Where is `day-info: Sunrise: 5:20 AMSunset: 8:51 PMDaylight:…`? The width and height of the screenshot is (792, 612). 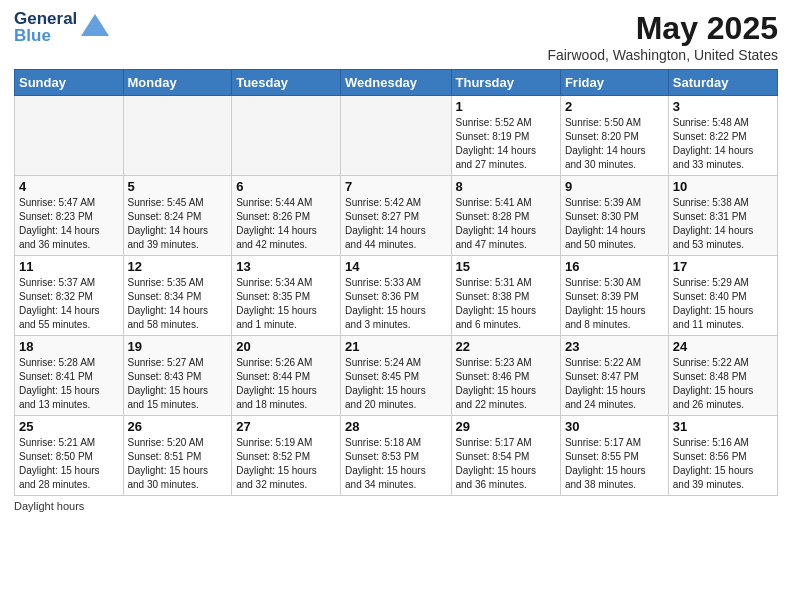
day-info: Sunrise: 5:20 AMSunset: 8:51 PMDaylight:… is located at coordinates (178, 464).